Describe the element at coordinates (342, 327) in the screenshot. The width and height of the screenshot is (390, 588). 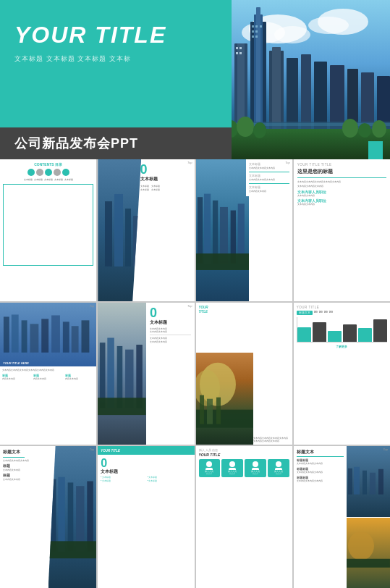
I see `slide8-content: YOUR TITLE 标题文本 999 999 999 999 了解更多` at that location.